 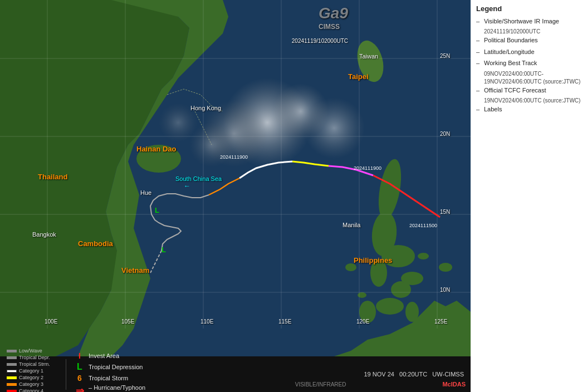 What do you see at coordinates (321, 385) in the screenshot?
I see `bottom-type: VISIBLE/INFRARED` at bounding box center [321, 385].